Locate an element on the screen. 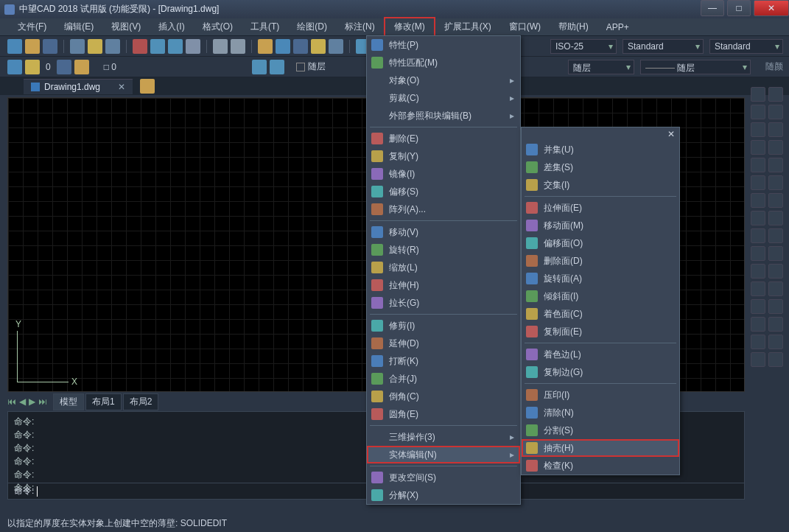  first-arrow-icon: ⏮ is located at coordinates (12, 402).